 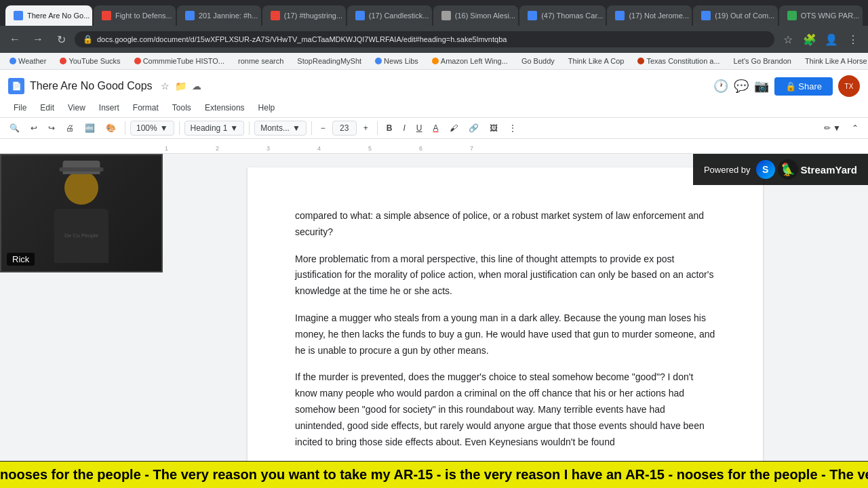 I want to click on tab-3: 201 Jannine: #h... ✕, so click(x=219, y=16).